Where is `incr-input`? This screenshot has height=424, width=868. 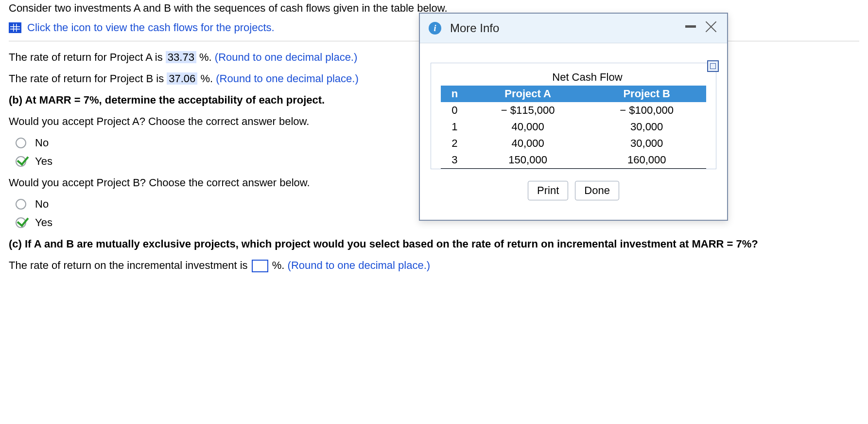 incr-input is located at coordinates (260, 266).